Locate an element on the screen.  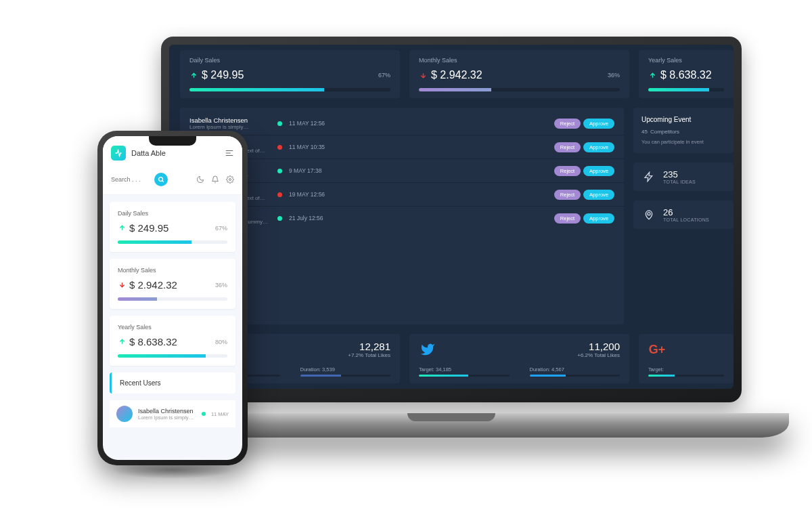
total-locations-card: 26 TOTAL LOCATIONS is located at coordinates (683, 215).